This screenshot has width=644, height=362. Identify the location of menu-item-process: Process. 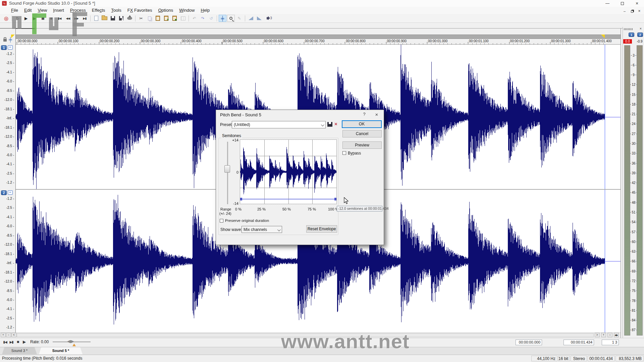
(78, 10).